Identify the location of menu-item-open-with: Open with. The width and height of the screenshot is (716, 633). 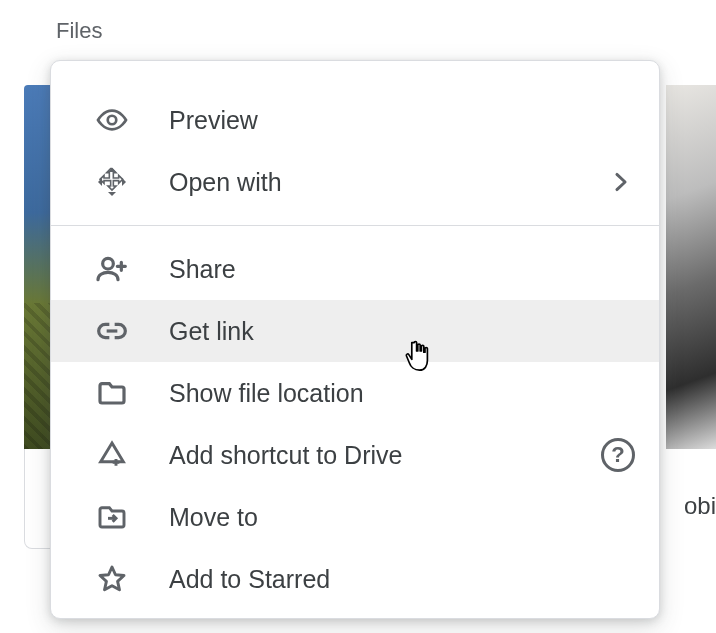
(355, 182).